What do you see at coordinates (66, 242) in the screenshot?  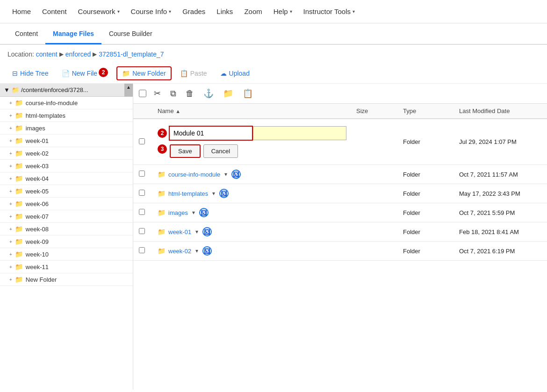 I see `sidebar-item-week-09: + 📁 week-09` at bounding box center [66, 242].